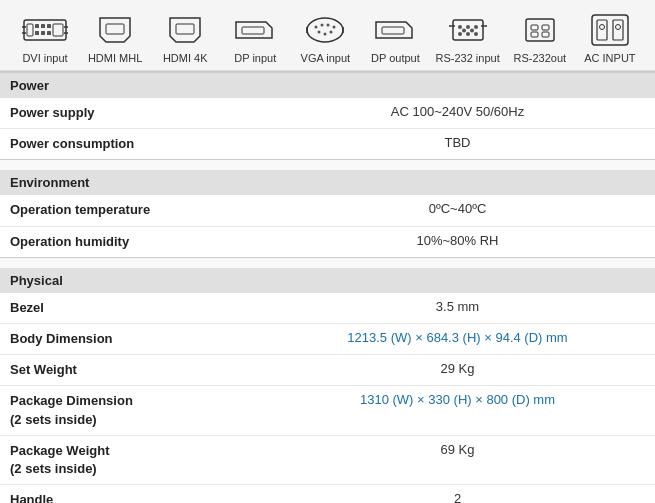 This screenshot has height=503, width=655. What do you see at coordinates (610, 38) in the screenshot?
I see `icon-item-ac-input: AC INPUT` at bounding box center [610, 38].